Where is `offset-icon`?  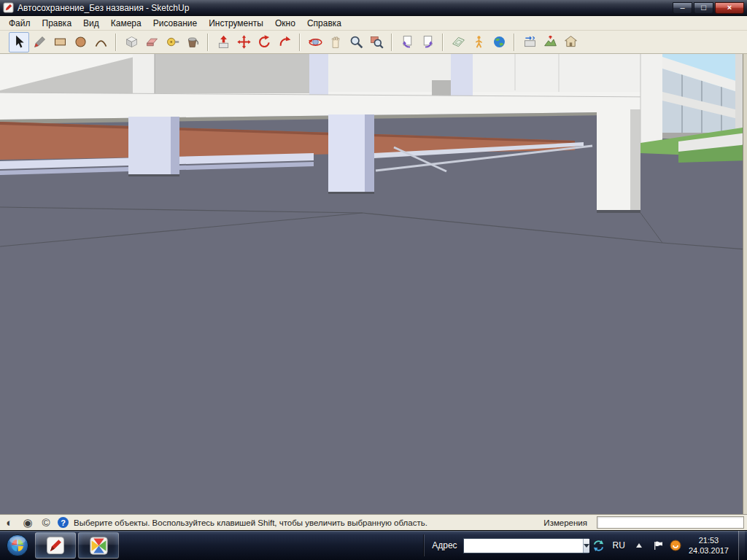
offset-icon is located at coordinates (285, 42).